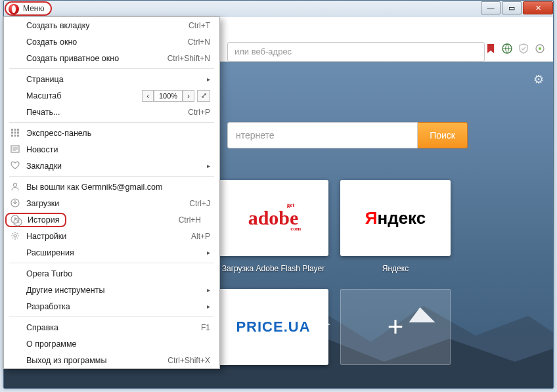  I want to click on tile-adobe-caption: Загрузка Adobe Flash Player, so click(273, 269).